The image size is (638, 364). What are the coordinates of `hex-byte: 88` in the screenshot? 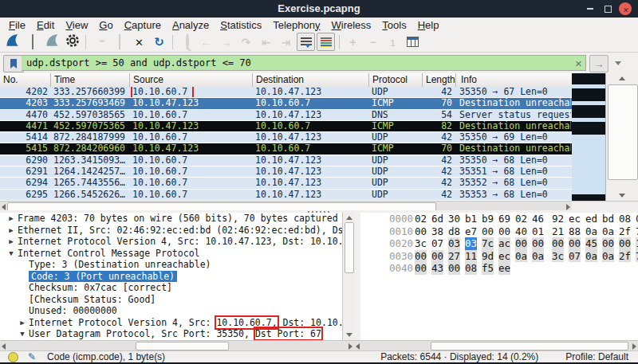 It's located at (574, 232).